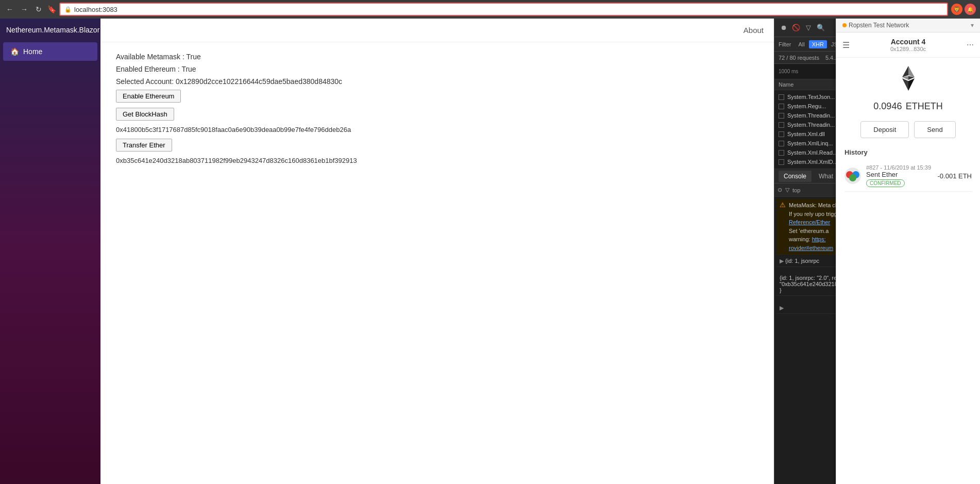 The width and height of the screenshot is (980, 484). What do you see at coordinates (14, 52) in the screenshot?
I see `home-icon: 🏠` at bounding box center [14, 52].